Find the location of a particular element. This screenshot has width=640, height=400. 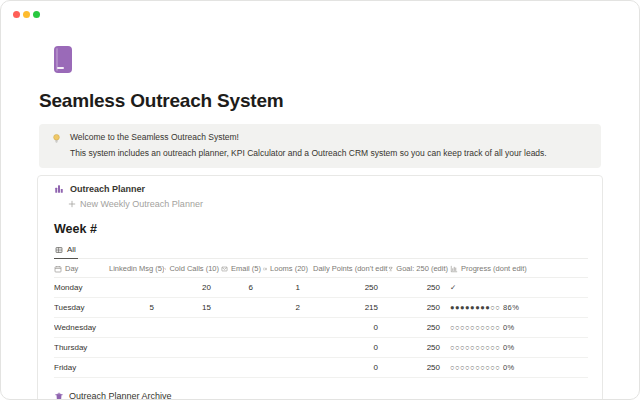

column-header-cold-calls: Cold Calls (10) is located at coordinates (192, 269).